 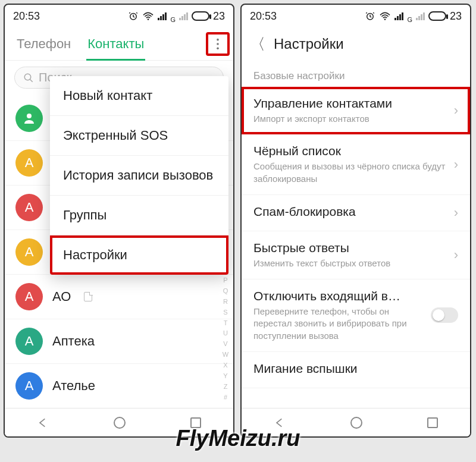 What do you see at coordinates (139, 96) in the screenshot?
I see `menu-new-contact: Новый контакт` at bounding box center [139, 96].